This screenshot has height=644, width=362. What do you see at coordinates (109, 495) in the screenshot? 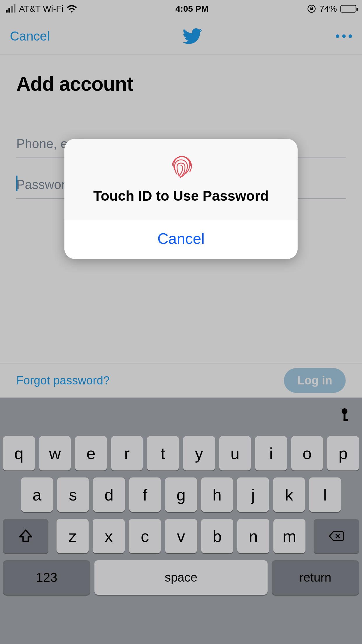
I see `key-d: d` at bounding box center [109, 495].